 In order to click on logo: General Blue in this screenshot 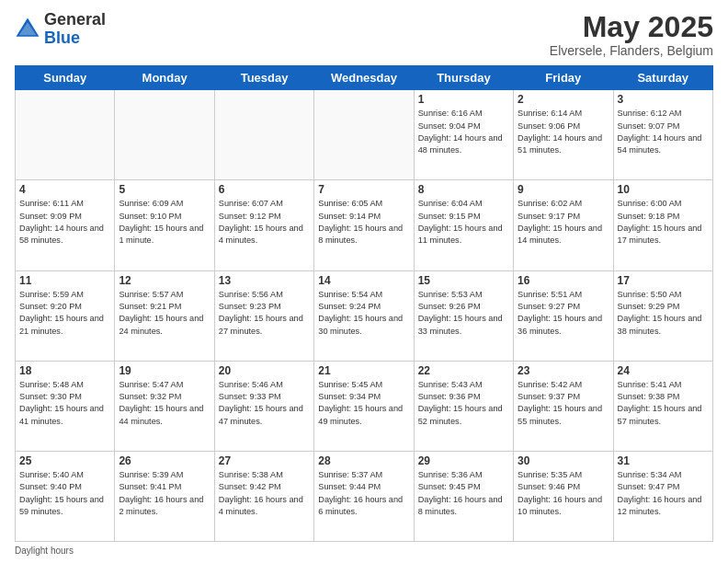, I will do `click(61, 29)`.